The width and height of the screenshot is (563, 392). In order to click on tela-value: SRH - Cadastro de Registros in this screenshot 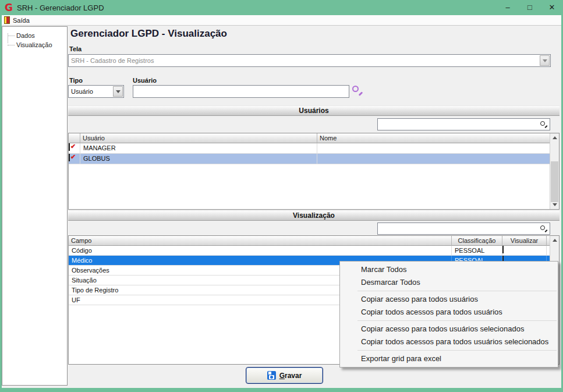, I will do `click(112, 61)`.